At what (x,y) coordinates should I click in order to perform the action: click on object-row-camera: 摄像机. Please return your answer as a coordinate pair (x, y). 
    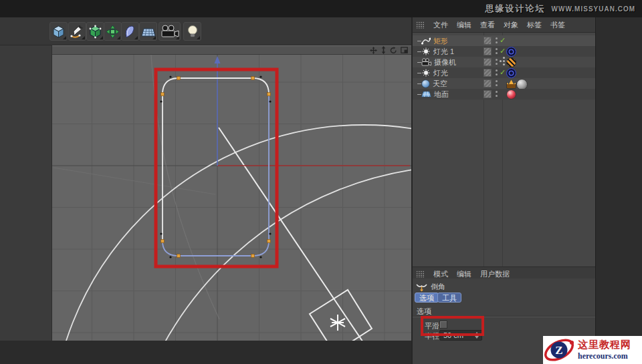
    Looking at the image, I should click on (504, 62).